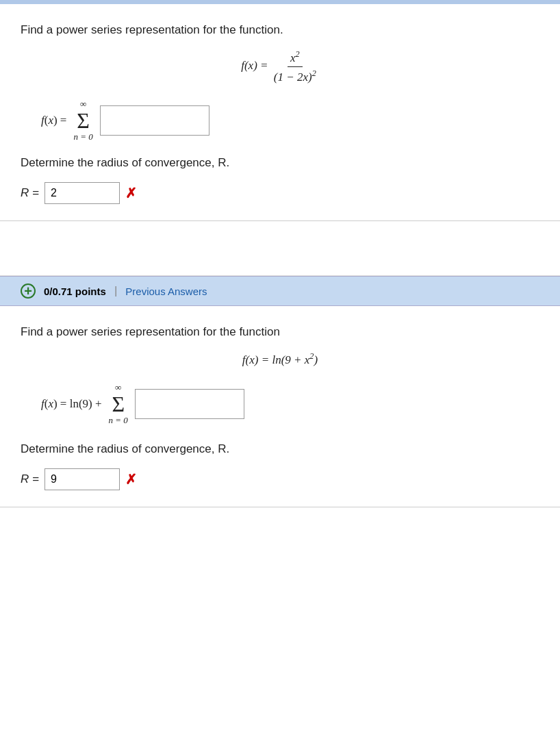 The height and width of the screenshot is (745, 560). Describe the element at coordinates (280, 479) in the screenshot. I see `radius-row-2: R = ✗` at that location.